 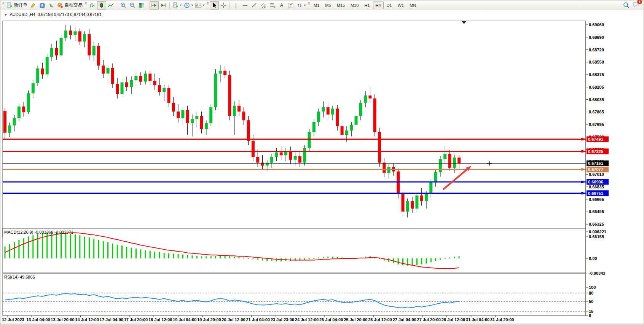 What do you see at coordinates (626, 5) in the screenshot?
I see `search-icon` at bounding box center [626, 5].